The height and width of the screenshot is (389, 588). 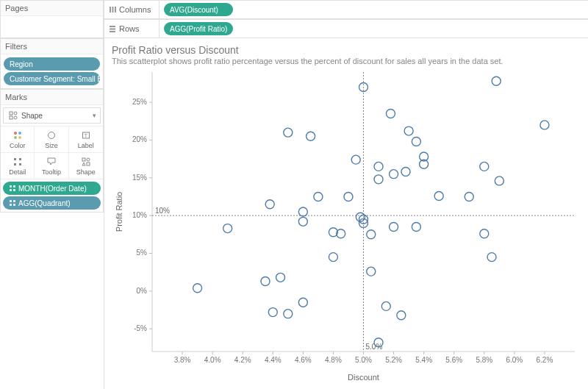 What do you see at coordinates (143, 253) in the screenshot?
I see `svg-text: 5%` at bounding box center [143, 253].